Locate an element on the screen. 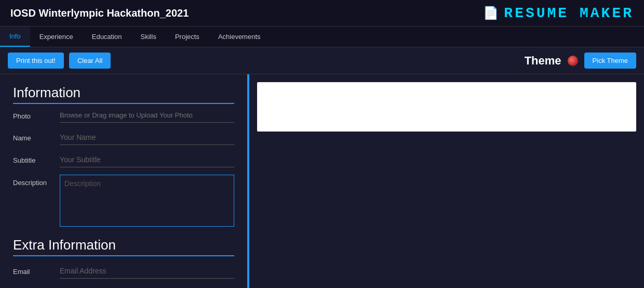 The height and width of the screenshot is (288, 644). contact-label: Contact is located at coordinates (34, 287).